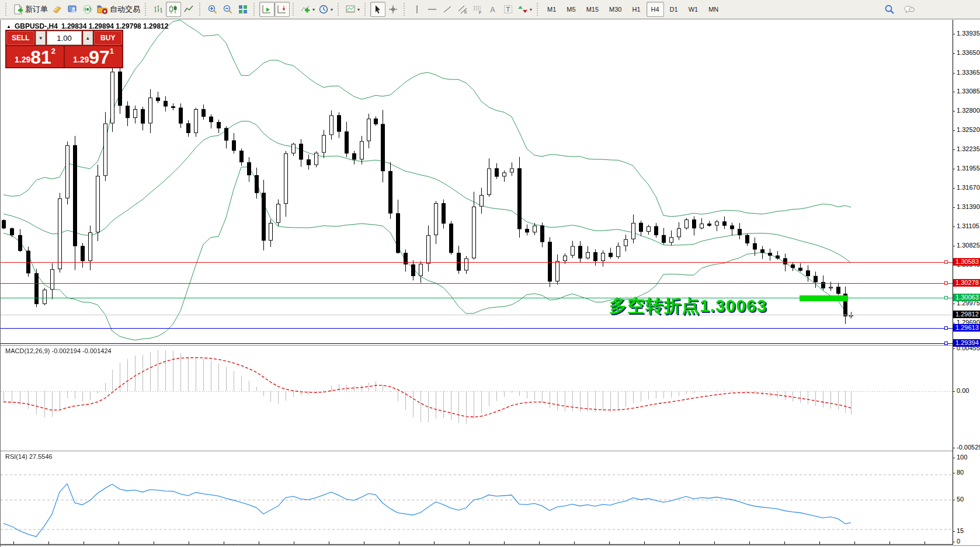 The width and height of the screenshot is (980, 547). What do you see at coordinates (478, 9) in the screenshot?
I see `fibonacci-tool-button: F` at bounding box center [478, 9].